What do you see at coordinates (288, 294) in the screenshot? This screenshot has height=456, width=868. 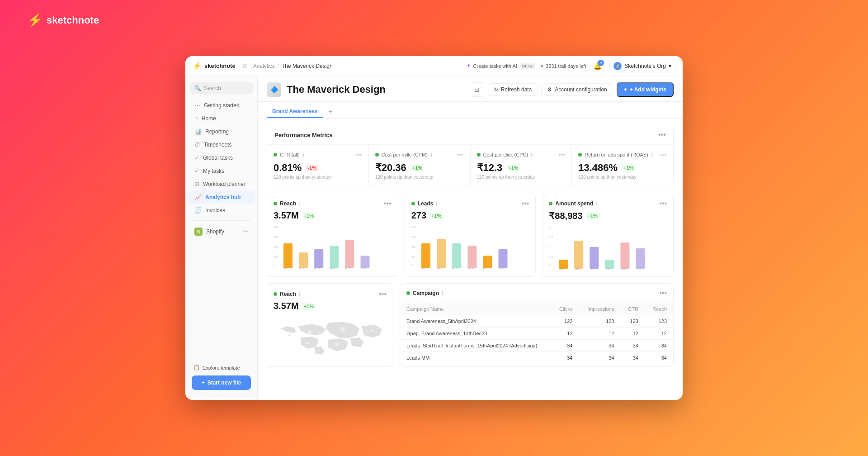 I see `reach-map-label: Reach` at bounding box center [288, 294].